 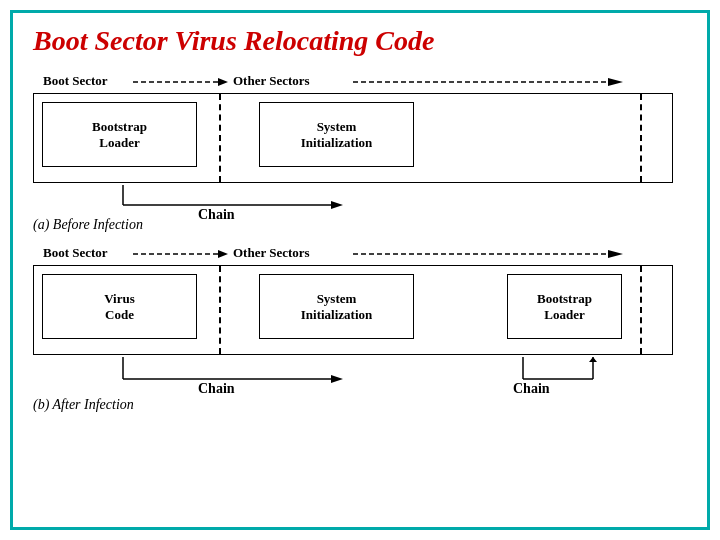 I want to click on dashed-sep-b, so click(x=220, y=310).